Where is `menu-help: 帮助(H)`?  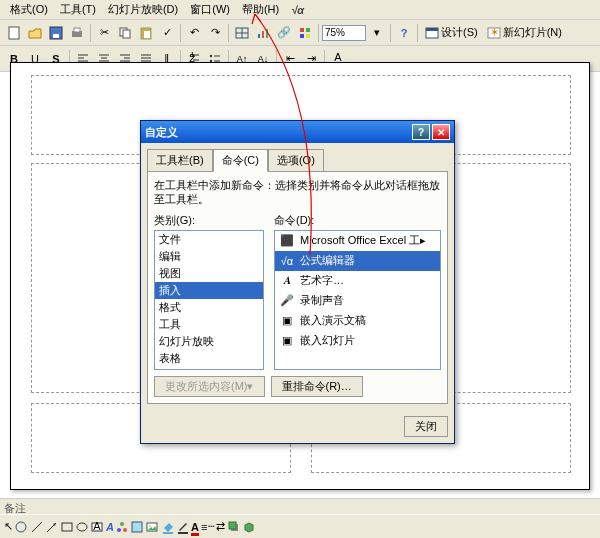 menu-help: 帮助(H) is located at coordinates (260, 10).